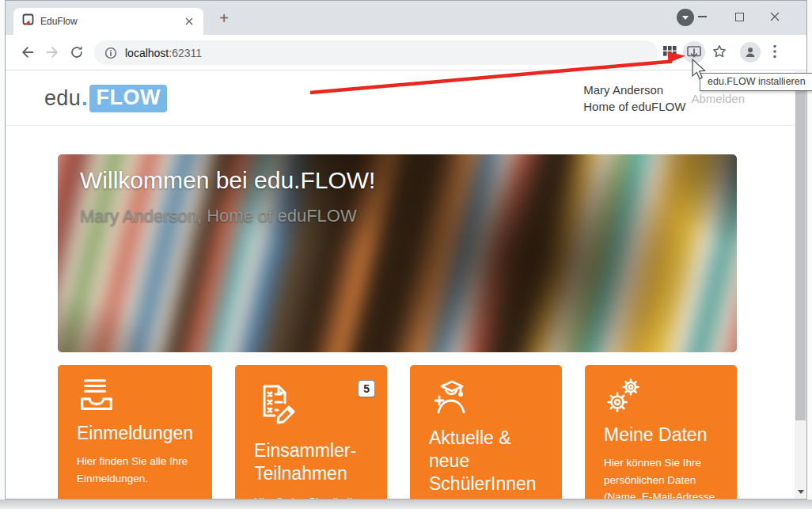  Describe the element at coordinates (97, 396) in the screenshot. I see `inbox-stack-icon` at that location.